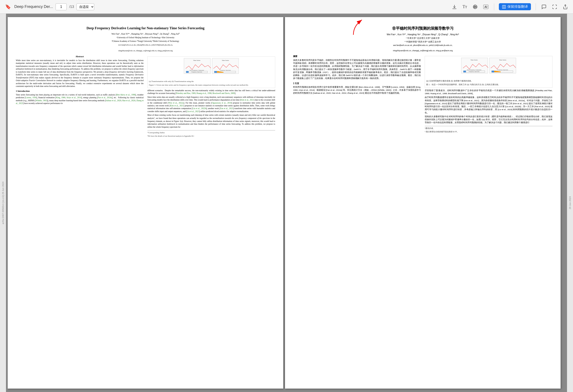 The image size is (573, 392). I want to click on footnote-area: *Corresponding Author. ¹We leave the det…, so click(211, 134).